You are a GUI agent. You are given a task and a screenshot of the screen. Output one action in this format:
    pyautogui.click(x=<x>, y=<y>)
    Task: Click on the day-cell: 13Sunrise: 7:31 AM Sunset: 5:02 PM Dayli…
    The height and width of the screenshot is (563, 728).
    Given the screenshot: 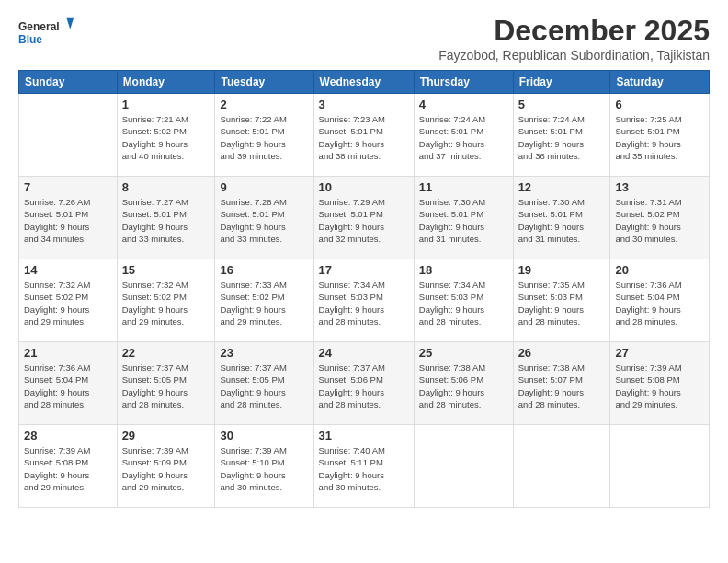 What is the action you would take?
    pyautogui.click(x=660, y=218)
    